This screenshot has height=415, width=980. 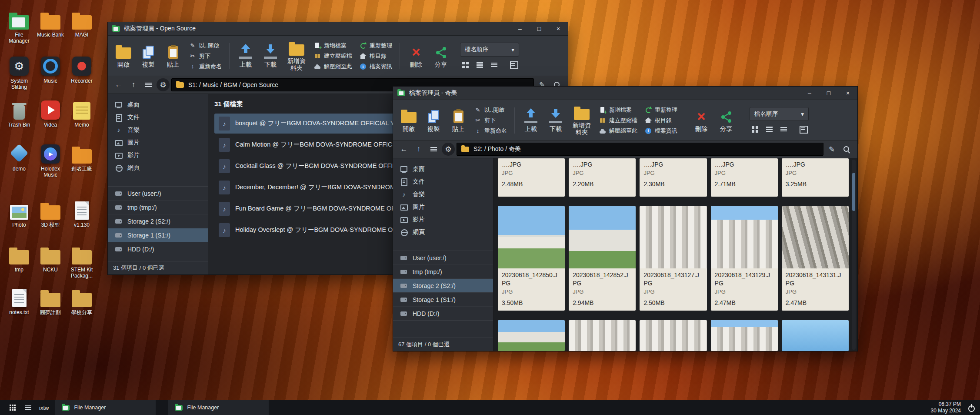 I want to click on desktop-icon-3d-models: 3D 模型, so click(x=50, y=221).